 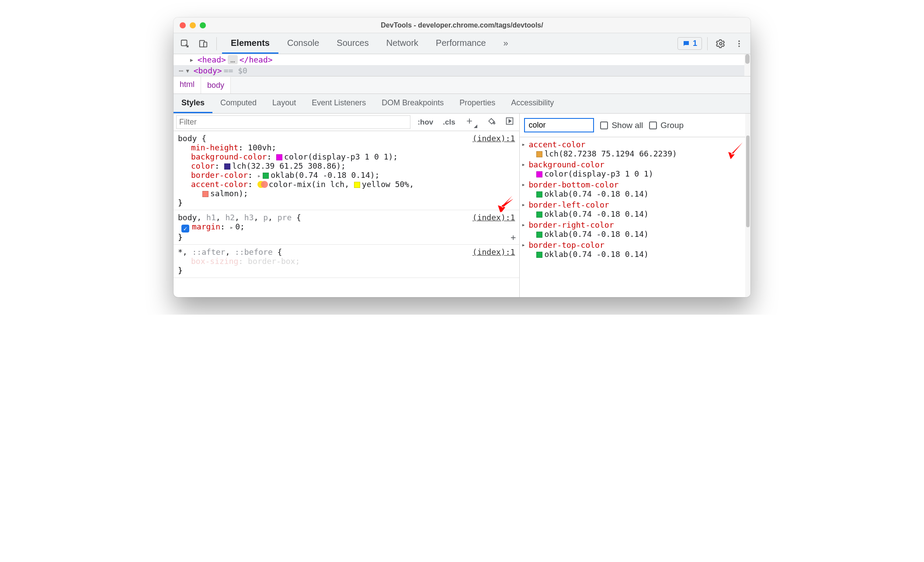 I want to click on maximize-icon, so click(x=203, y=25).